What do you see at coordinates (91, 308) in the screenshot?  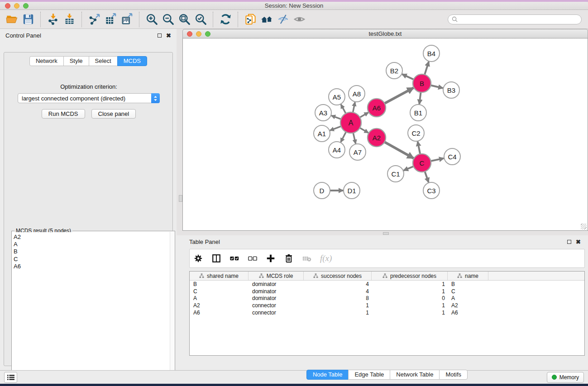 I see `mcds-result-list: A2ABCA6` at bounding box center [91, 308].